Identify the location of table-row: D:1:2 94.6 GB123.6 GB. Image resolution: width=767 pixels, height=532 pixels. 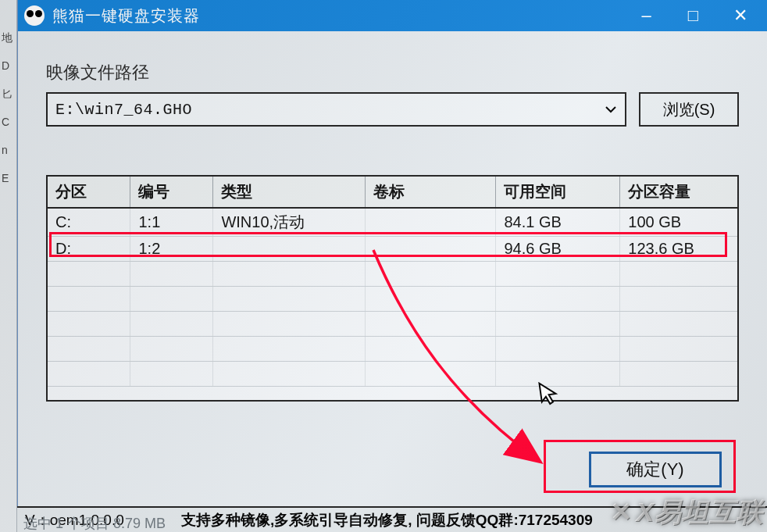
(392, 249).